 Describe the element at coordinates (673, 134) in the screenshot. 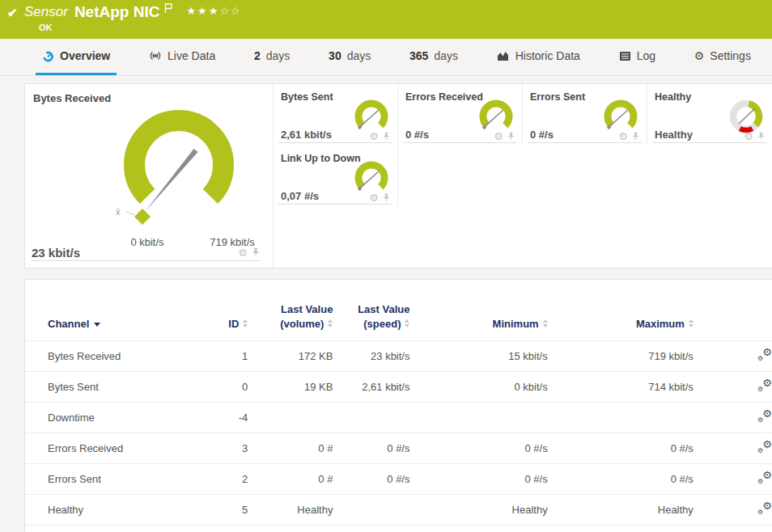

I see `gauge-current-value: Healthy` at that location.